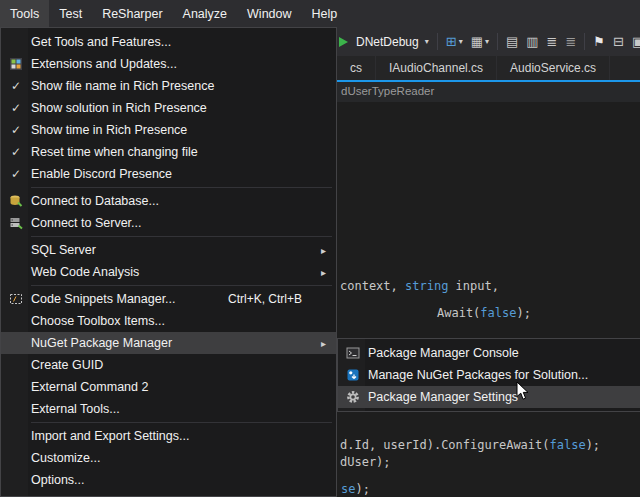 Image resolution: width=640 pixels, height=497 pixels. I want to click on code-segment: Await(, so click(458, 313).